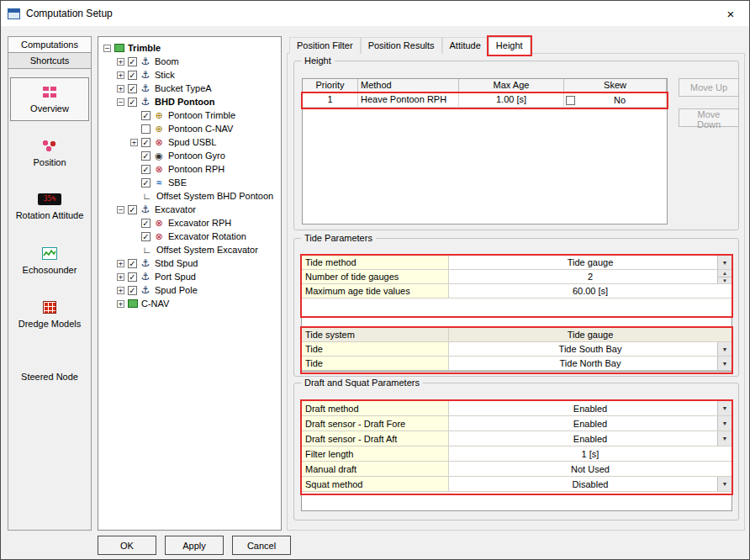 The width and height of the screenshot is (750, 560). I want to click on table-row: 1Heave Pontoon RPH1.00 [s]No, so click(484, 101).